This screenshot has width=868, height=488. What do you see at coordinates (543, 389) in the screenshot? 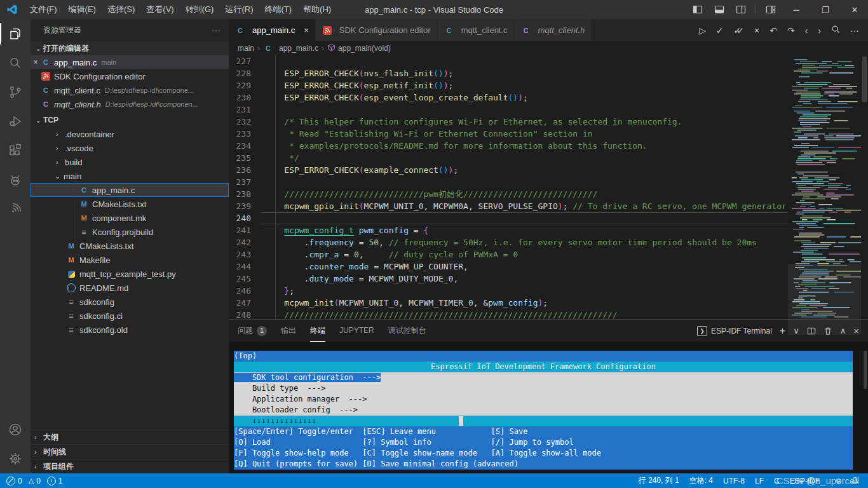
I see `menuconfig-item: Build type --->` at bounding box center [543, 389].